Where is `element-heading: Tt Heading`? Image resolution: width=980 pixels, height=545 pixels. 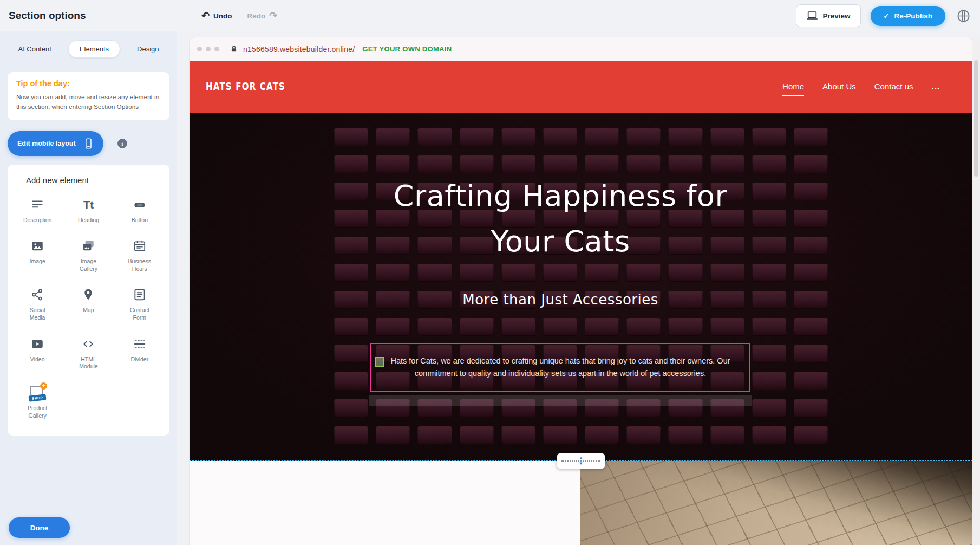
element-heading: Tt Heading is located at coordinates (88, 210).